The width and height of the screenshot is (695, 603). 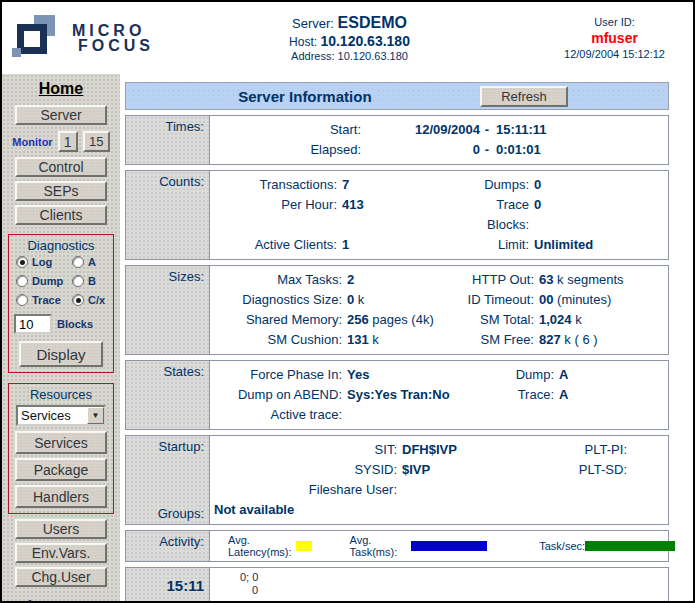 What do you see at coordinates (614, 38) in the screenshot?
I see `user-id-value: mfuser` at bounding box center [614, 38].